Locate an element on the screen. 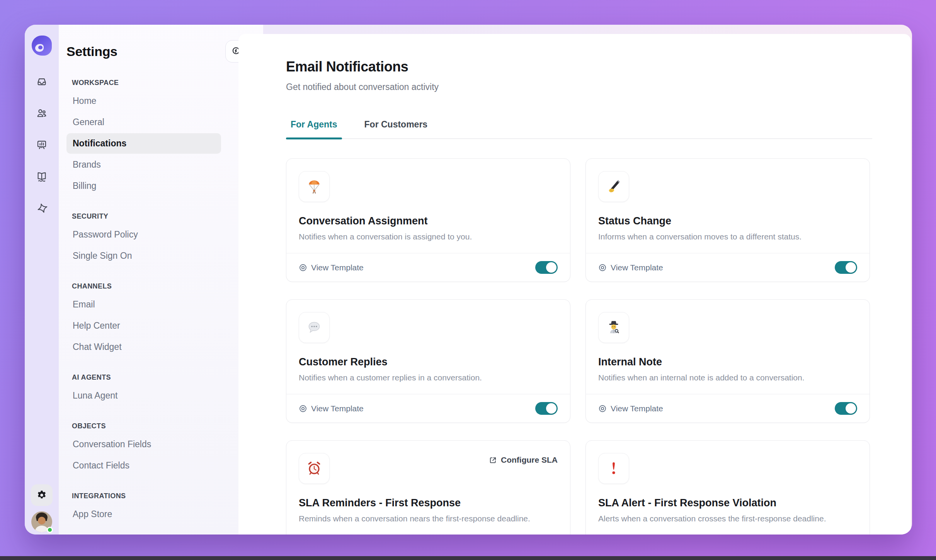 The image size is (936, 560). card-description: Informs when a conversation moves to a d… is located at coordinates (728, 237).